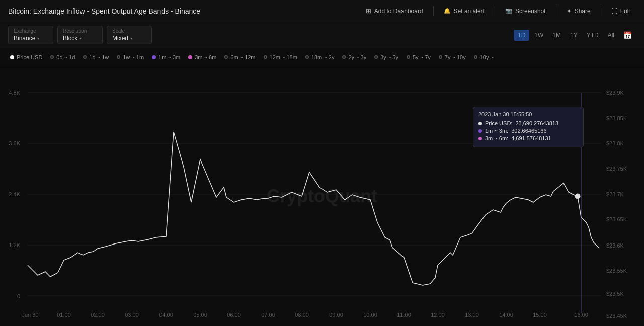 This screenshot has height=326, width=644. Describe the element at coordinates (14, 93) in the screenshot. I see `svg-text: 4.8K` at that location.